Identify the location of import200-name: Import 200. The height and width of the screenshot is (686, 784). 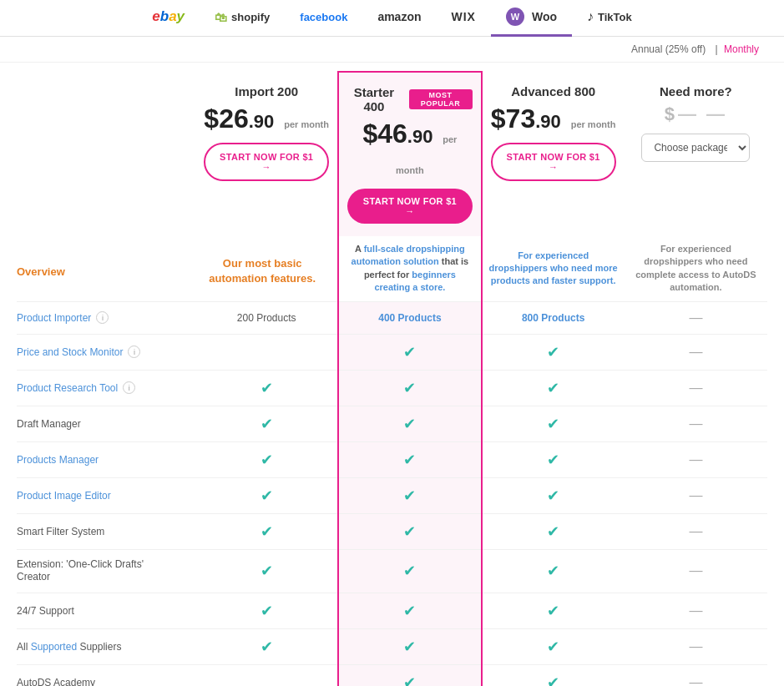
(266, 92).